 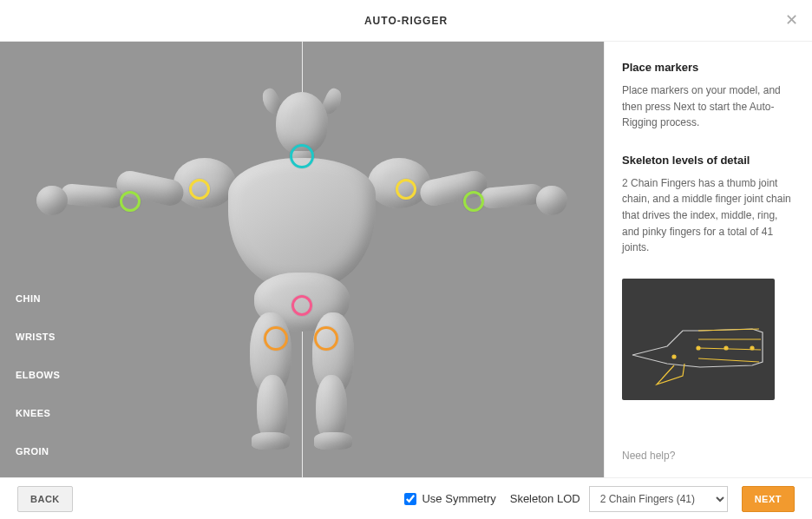 I want to click on help-link: Need help?, so click(x=708, y=456).